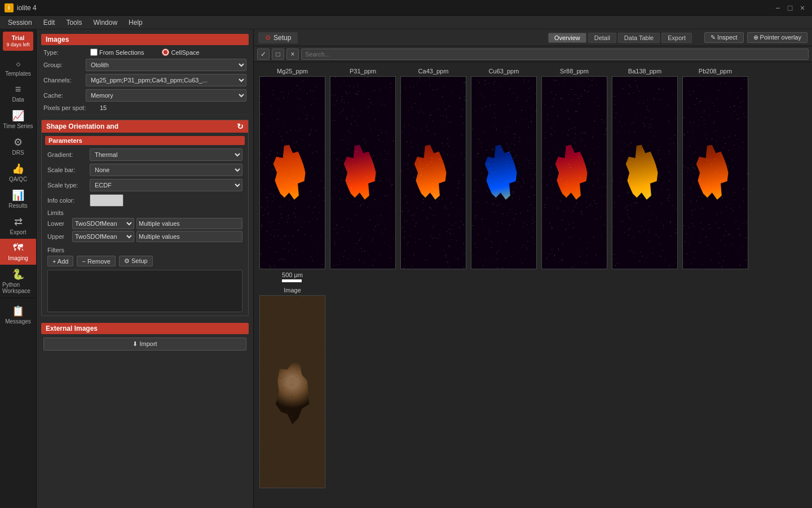  Describe the element at coordinates (18, 93) in the screenshot. I see `sidebar-item-data: ≡ Data` at that location.